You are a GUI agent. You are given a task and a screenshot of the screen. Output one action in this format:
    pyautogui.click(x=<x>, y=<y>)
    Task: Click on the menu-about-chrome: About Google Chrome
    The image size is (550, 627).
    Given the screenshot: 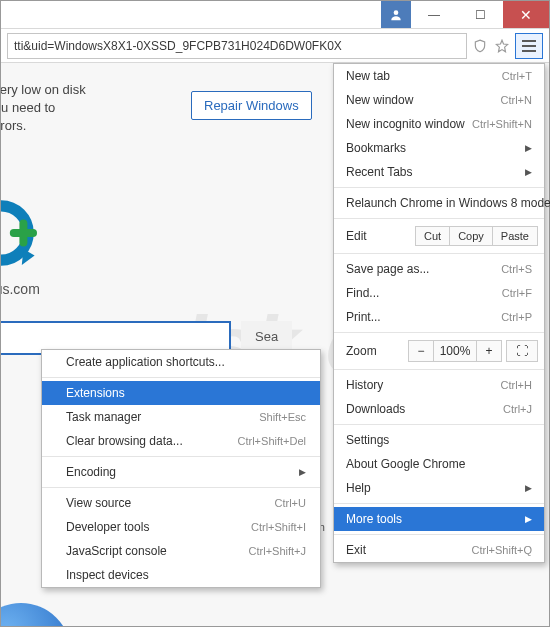 What is the action you would take?
    pyautogui.click(x=439, y=464)
    